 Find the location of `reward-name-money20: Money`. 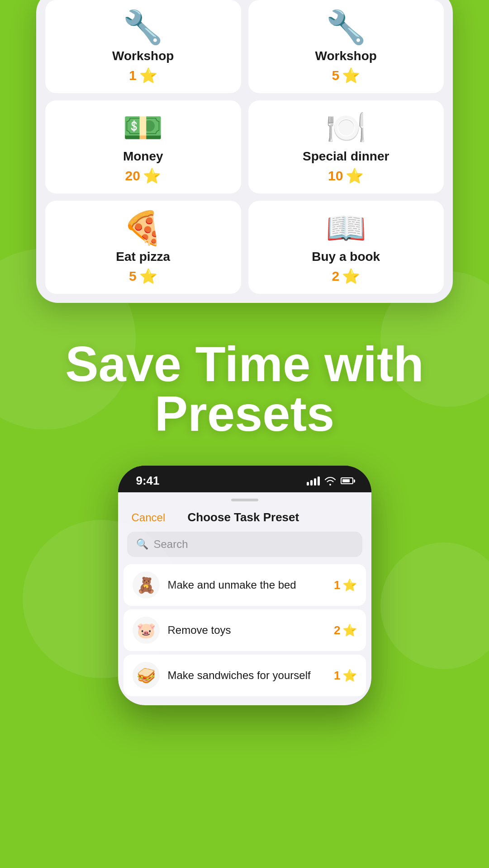

reward-name-money20: Money is located at coordinates (143, 156).